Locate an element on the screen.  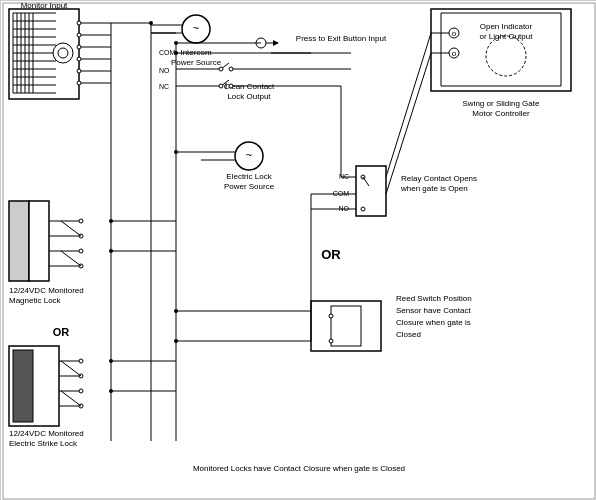
svg-text: Relay Contact Opens is located at coordinates (439, 178).